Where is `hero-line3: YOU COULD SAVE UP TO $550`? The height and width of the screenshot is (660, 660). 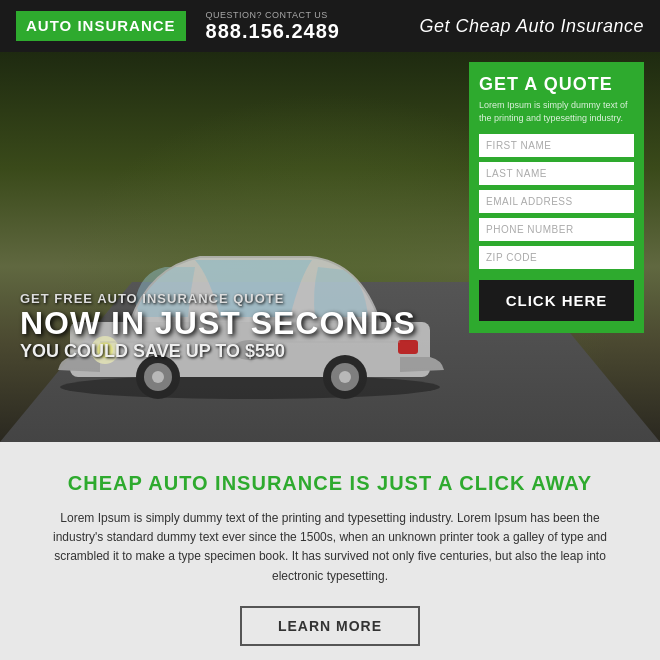
hero-line3: YOU COULD SAVE UP TO $550 is located at coordinates (218, 352).